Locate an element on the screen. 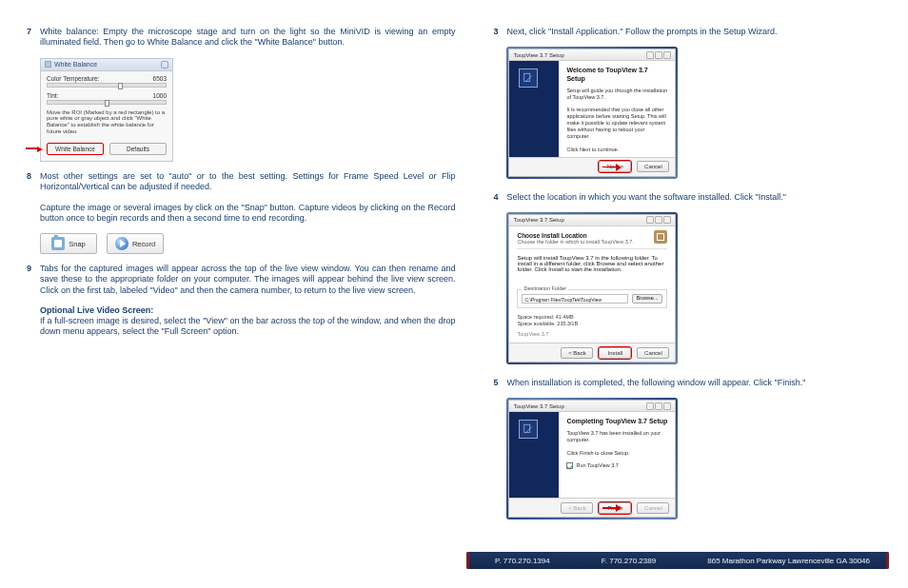 The width and height of the screenshot is (908, 588). step-text: White balance: Empty the microscope stag… is located at coordinates (247, 38).